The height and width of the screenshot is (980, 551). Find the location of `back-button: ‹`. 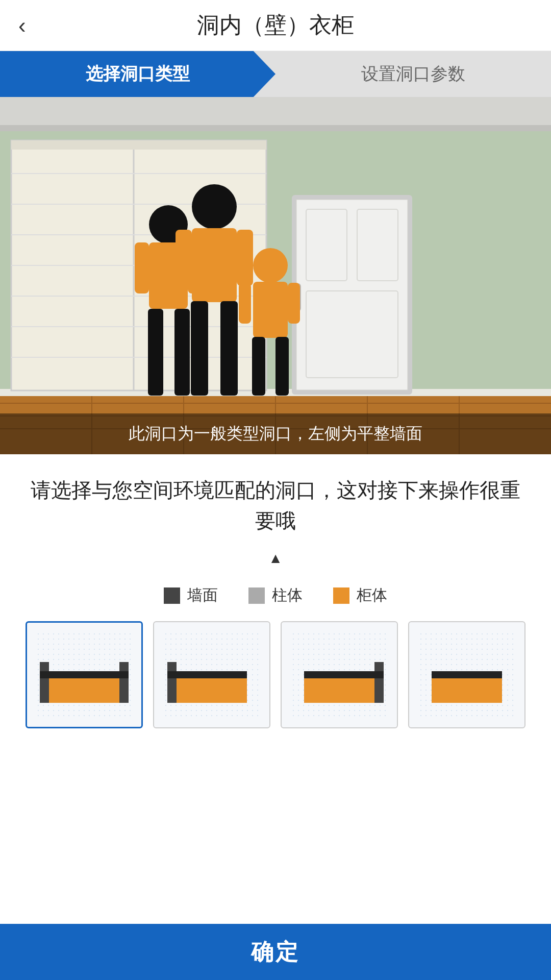

back-button: ‹ is located at coordinates (22, 26).